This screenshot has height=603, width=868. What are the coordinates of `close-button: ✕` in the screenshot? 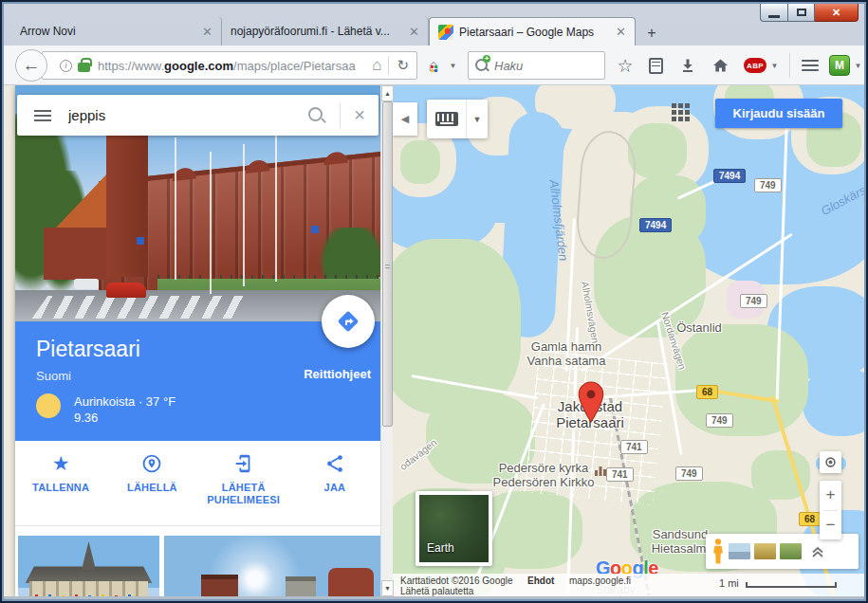 It's located at (837, 13).